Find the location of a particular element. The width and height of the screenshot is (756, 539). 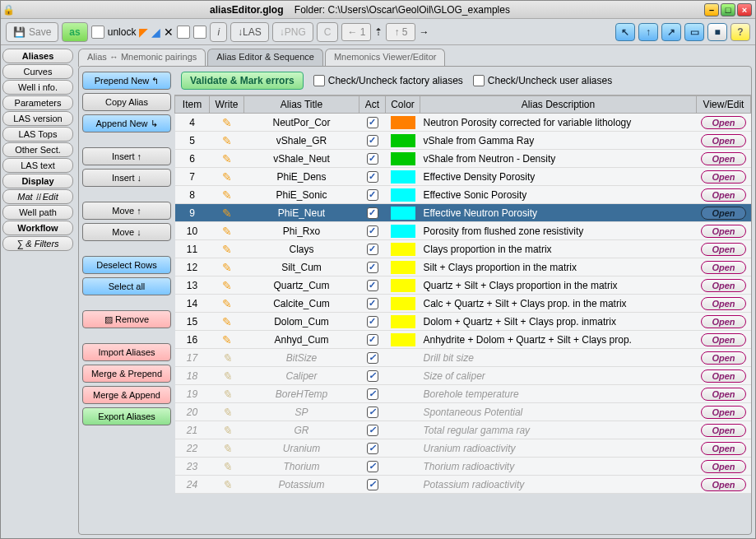

check-factory-label: Check/Uncheck factory aliases is located at coordinates (388, 81).